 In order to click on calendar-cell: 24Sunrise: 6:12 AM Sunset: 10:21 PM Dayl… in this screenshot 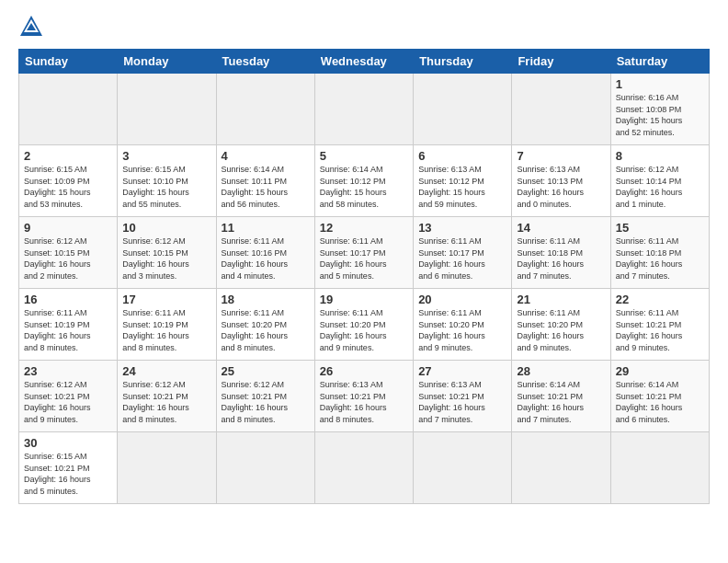, I will do `click(167, 396)`.